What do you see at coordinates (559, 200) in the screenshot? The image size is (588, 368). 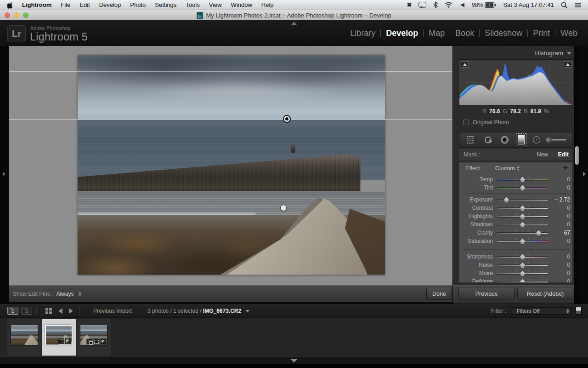 I see `exposure-value: − 2.72` at bounding box center [559, 200].